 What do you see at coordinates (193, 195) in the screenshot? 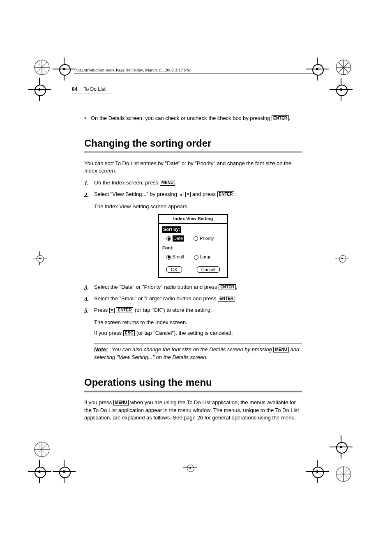
I see `step-item: 2. Select "View Setting..." by pressing …` at bounding box center [193, 195].